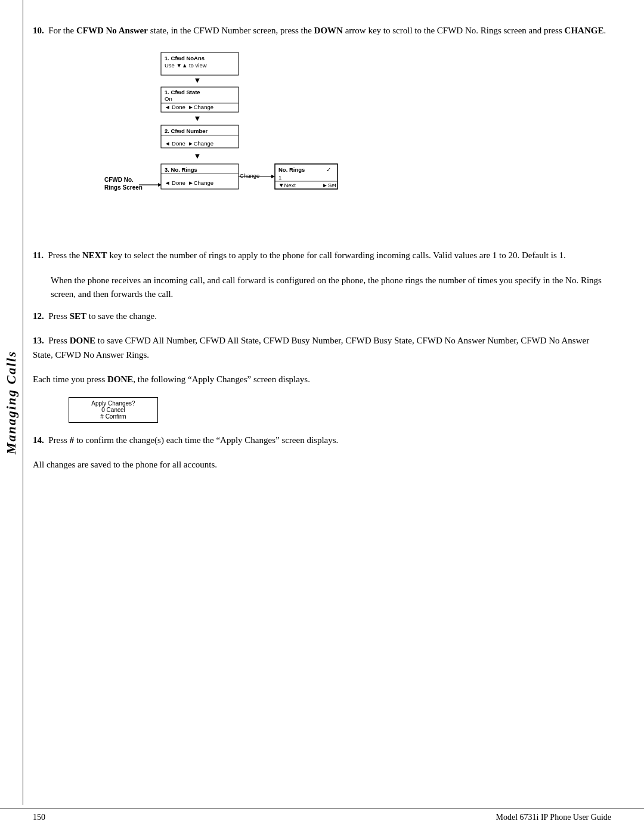  I want to click on box5-checkmark: ✓, so click(329, 169).